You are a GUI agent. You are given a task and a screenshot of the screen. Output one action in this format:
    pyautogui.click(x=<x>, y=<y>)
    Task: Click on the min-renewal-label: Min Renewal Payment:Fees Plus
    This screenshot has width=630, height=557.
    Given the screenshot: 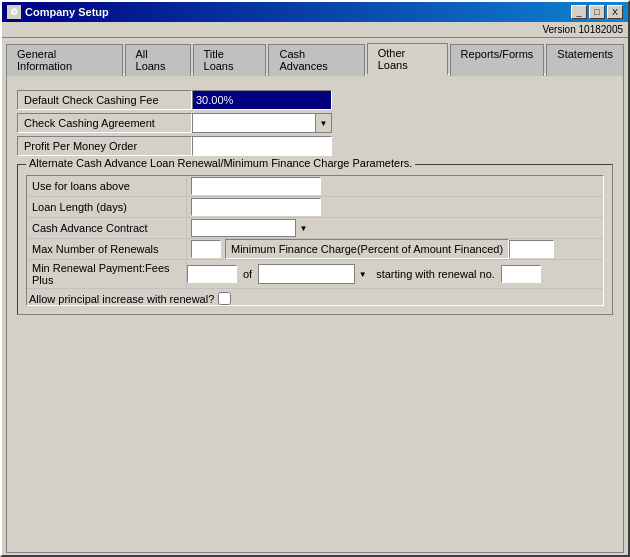 What is the action you would take?
    pyautogui.click(x=107, y=274)
    